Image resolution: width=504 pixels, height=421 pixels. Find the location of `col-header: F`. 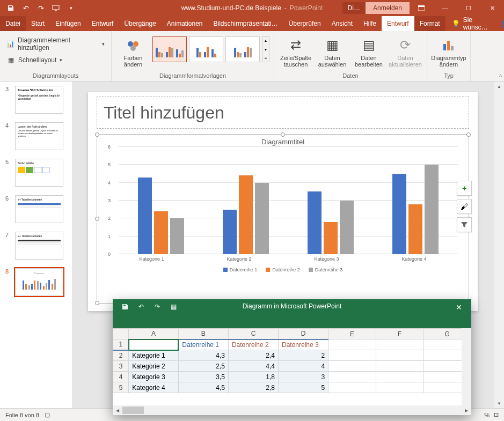

col-header: F is located at coordinates (399, 334).